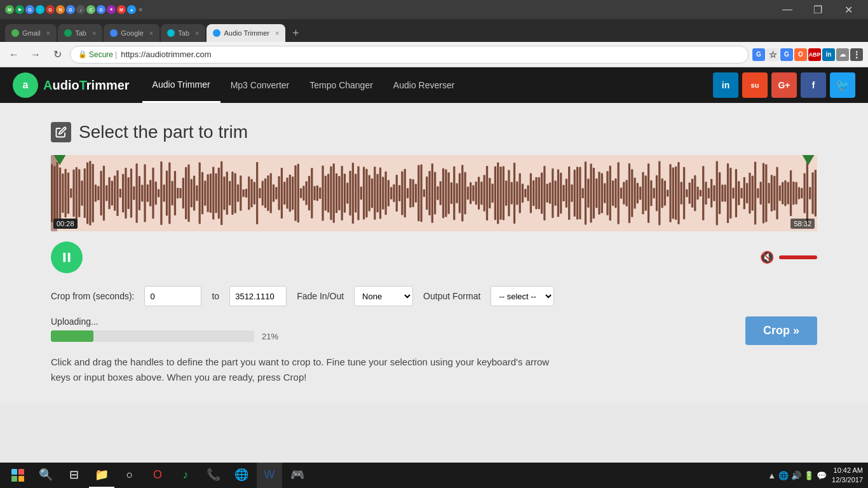 This screenshot has height=488, width=868. I want to click on nav-tempo-changer: Tempo Changer, so click(341, 85).